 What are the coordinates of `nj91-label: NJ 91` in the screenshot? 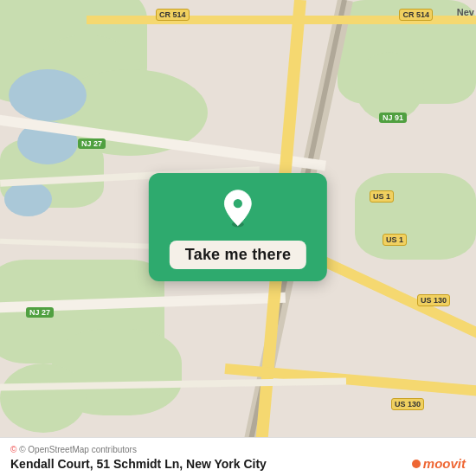 It's located at (393, 118).